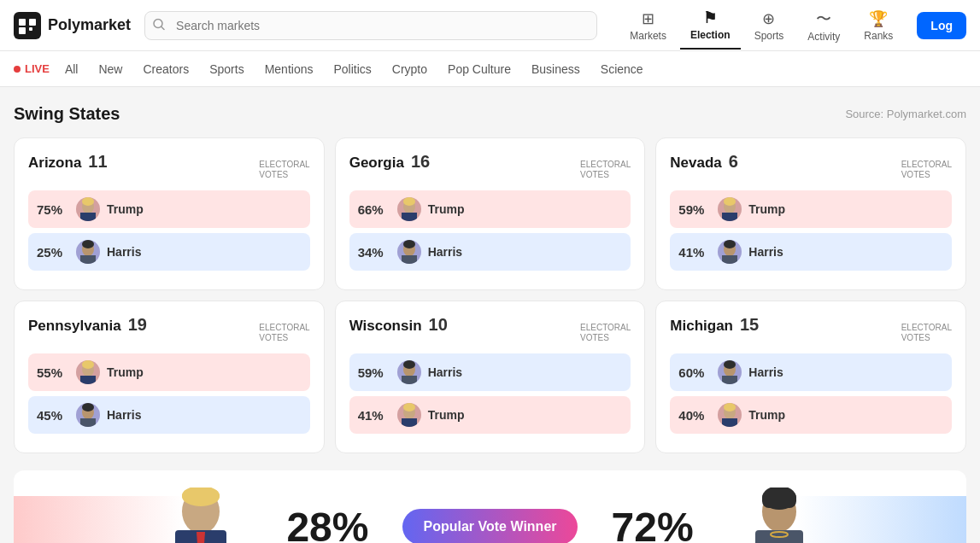  What do you see at coordinates (555, 69) in the screenshot?
I see `sub-nav-business: Business` at bounding box center [555, 69].